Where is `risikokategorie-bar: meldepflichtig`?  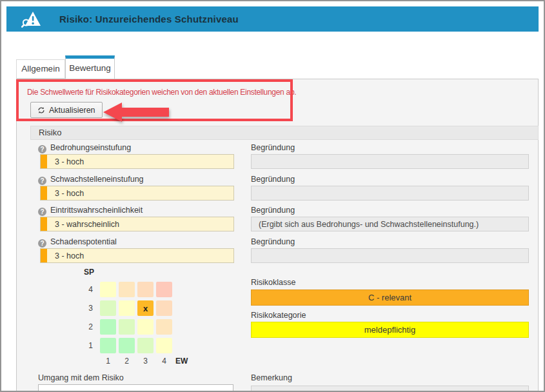 risikokategorie-bar: meldepflichtig is located at coordinates (390, 330).